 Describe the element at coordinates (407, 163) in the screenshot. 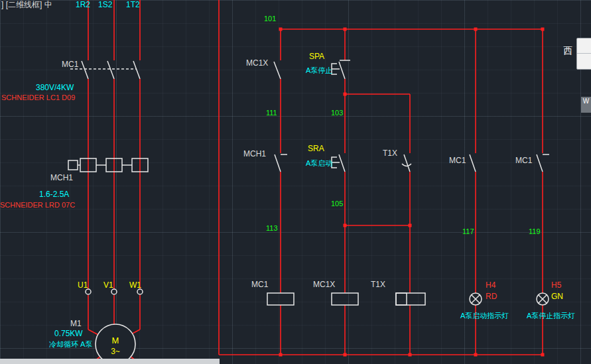

I see `contact-t1x-symbol` at that location.